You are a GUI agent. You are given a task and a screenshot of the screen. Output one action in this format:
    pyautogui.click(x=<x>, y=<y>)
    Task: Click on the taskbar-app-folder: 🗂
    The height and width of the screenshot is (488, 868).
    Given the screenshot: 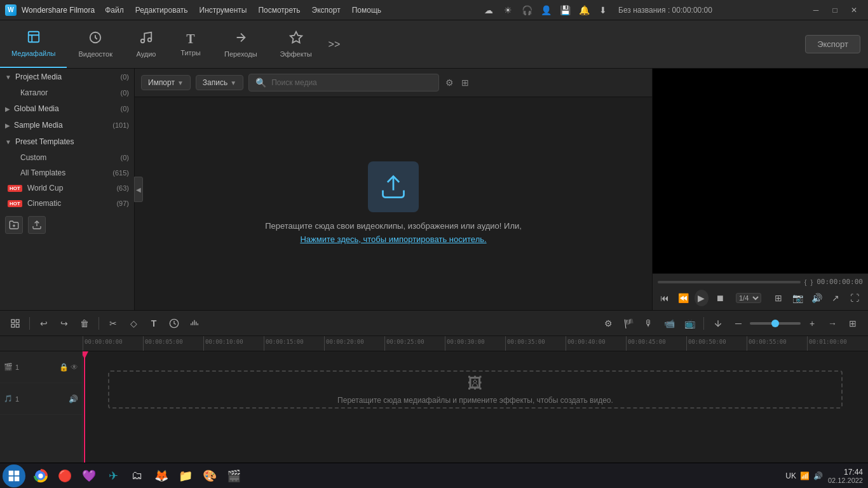 What is the action you would take?
    pyautogui.click(x=137, y=476)
    